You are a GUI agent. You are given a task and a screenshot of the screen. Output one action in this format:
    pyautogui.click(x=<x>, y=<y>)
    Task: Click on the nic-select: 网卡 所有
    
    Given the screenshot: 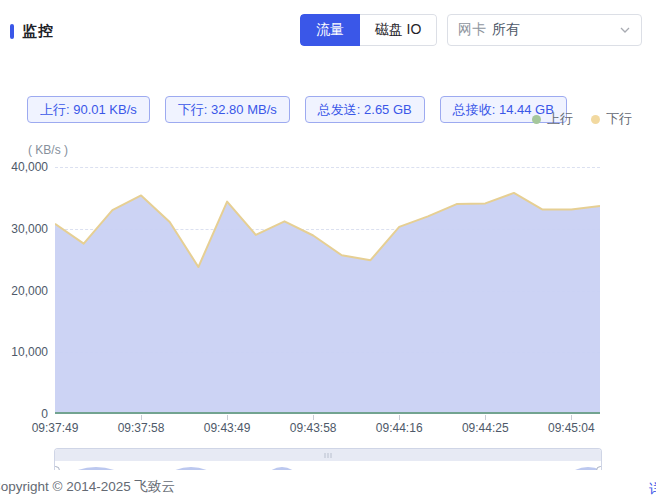 What is the action you would take?
    pyautogui.click(x=544, y=30)
    